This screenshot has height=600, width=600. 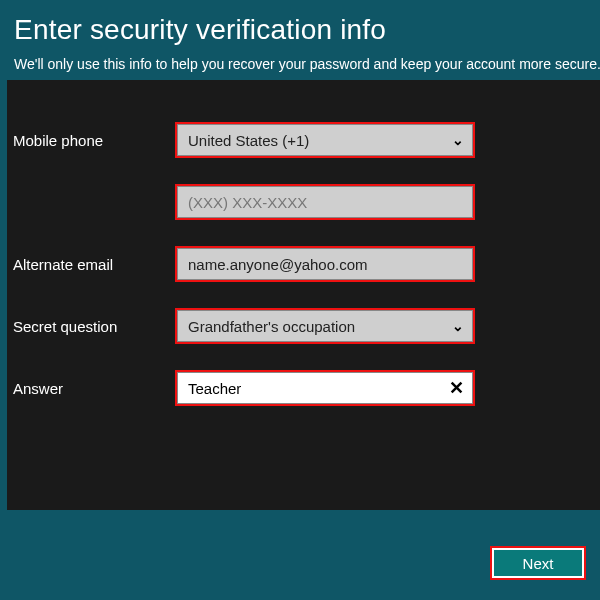 What do you see at coordinates (325, 326) in the screenshot?
I see `secret-question-select: Grandfather's occupation ⌄` at bounding box center [325, 326].